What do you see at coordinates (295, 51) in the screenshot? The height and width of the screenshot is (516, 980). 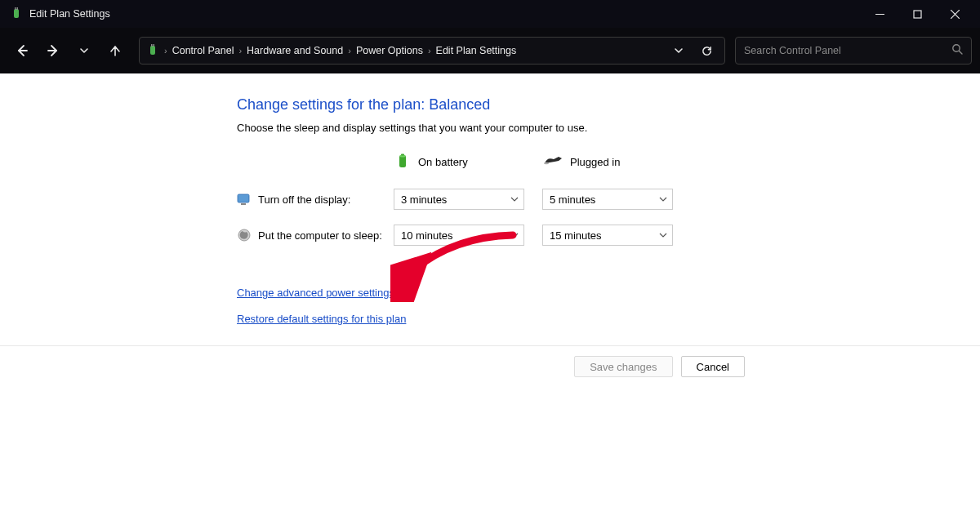 I see `breadcrumb-item: Hardware and Sound` at bounding box center [295, 51].